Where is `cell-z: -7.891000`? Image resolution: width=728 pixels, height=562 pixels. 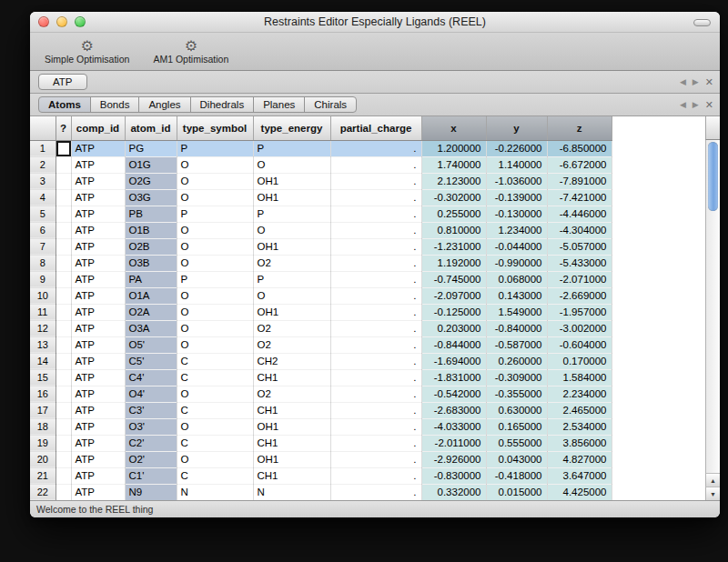
cell-z: -7.891000 is located at coordinates (579, 181).